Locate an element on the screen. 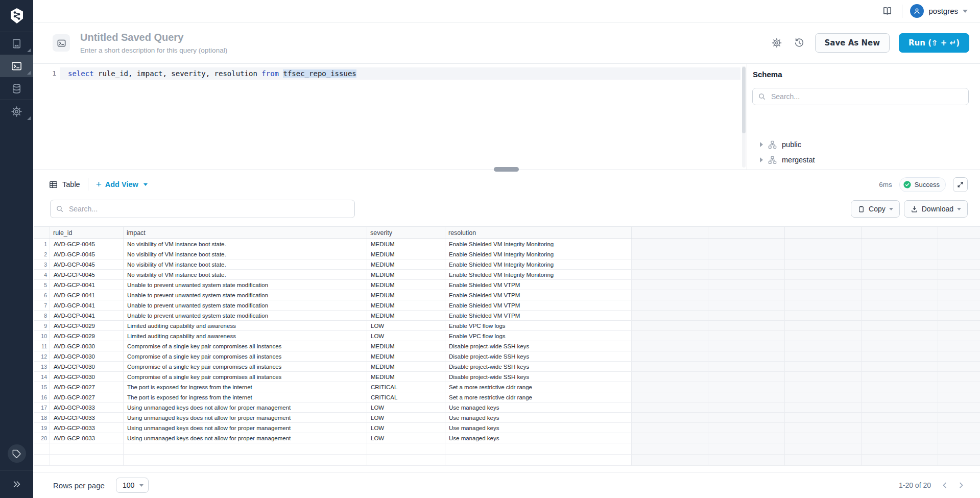  tab-table-view: Table is located at coordinates (64, 185).